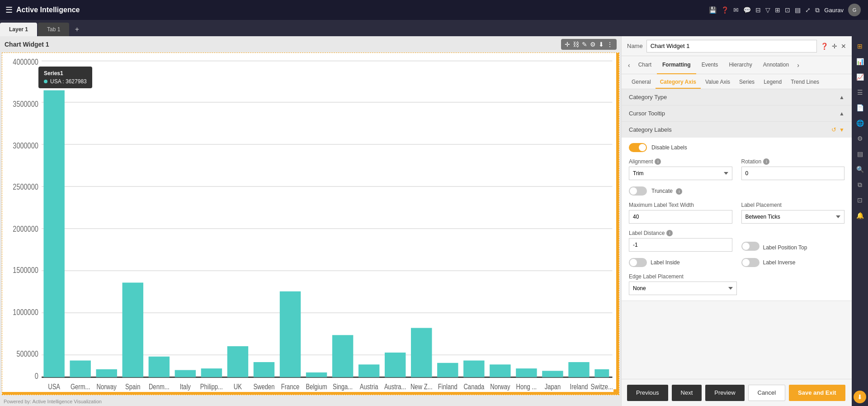 The image size is (868, 406). I want to click on truncate-info-icon: i, so click(679, 191).